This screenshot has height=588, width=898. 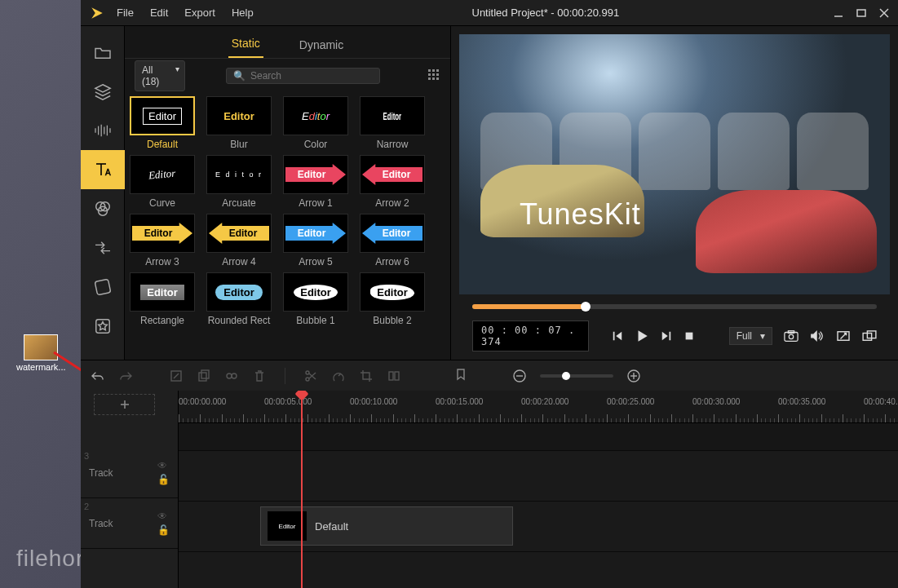 I want to click on preset-color: EditorColor, so click(x=316, y=123).